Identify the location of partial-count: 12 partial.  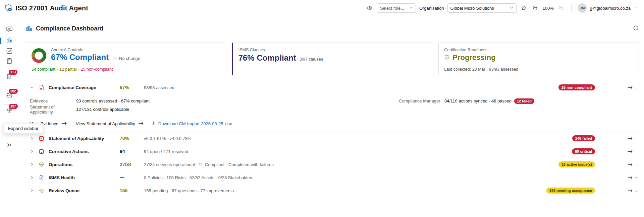
(68, 69).